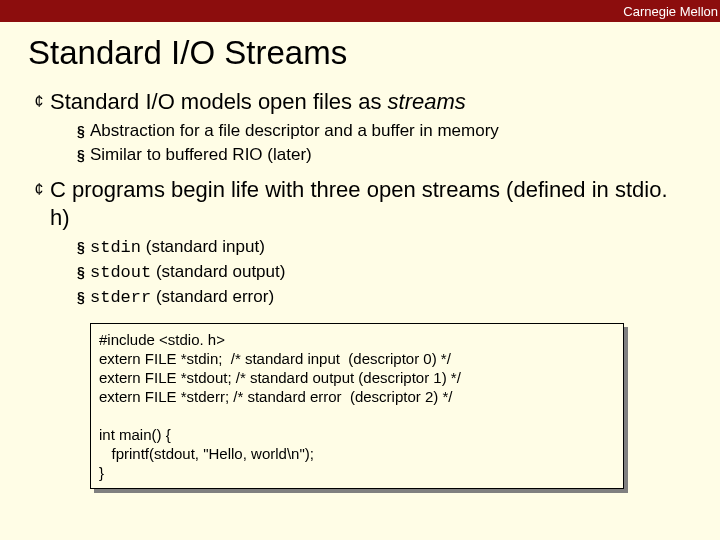 This screenshot has width=720, height=540. What do you see at coordinates (360, 52) in the screenshot?
I see `slide-title: Standard I/O Streams` at bounding box center [360, 52].